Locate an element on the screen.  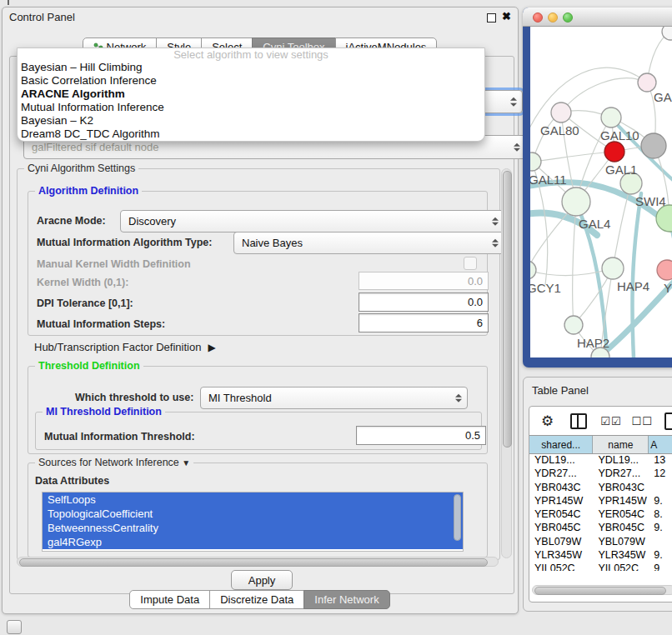
table-row: YBR043CYBR043C is located at coordinates (600, 488).